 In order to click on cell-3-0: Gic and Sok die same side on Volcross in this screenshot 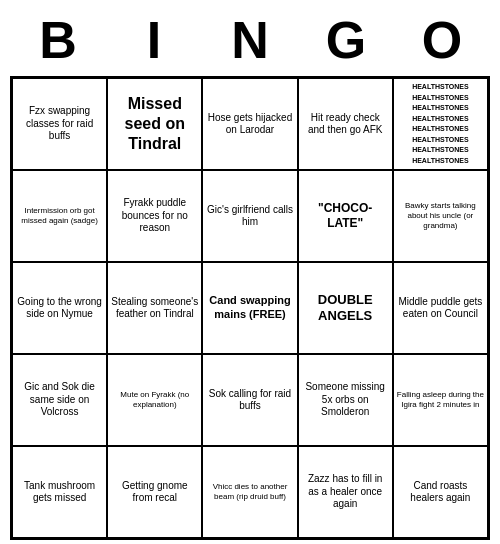, I will do `click(60, 400)`.